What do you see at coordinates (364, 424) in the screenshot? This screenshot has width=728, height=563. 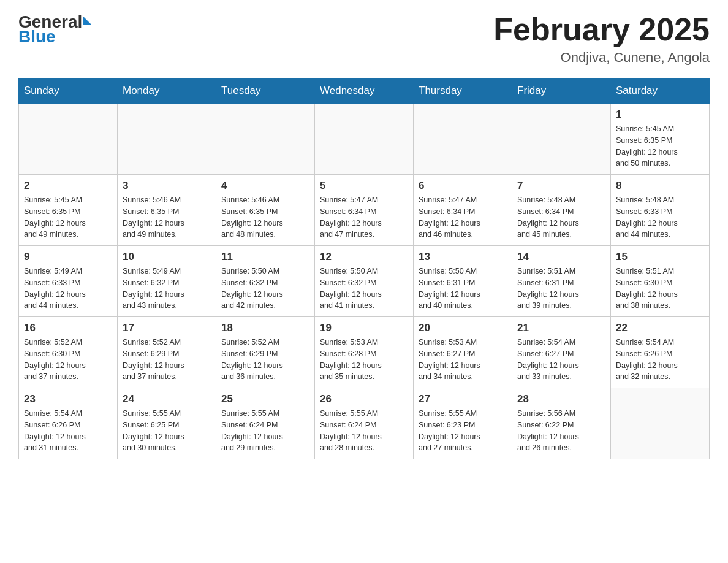 I see `calendar-cell: 26Sunrise: 5:55 AM Sunset: 6:24 PM Dayli…` at bounding box center [364, 424].